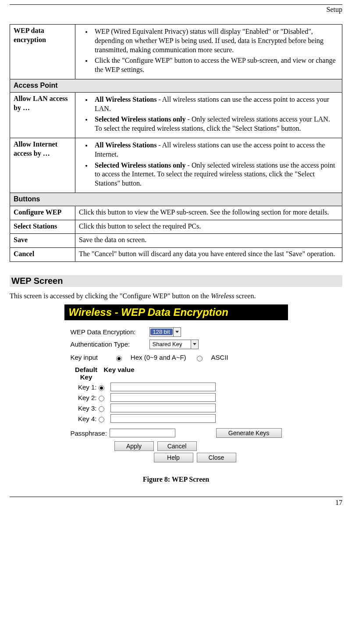 The width and height of the screenshot is (352, 644). I want to click on list-item: WEP (Wired Equivalent Privacy) status wi…, so click(215, 41).